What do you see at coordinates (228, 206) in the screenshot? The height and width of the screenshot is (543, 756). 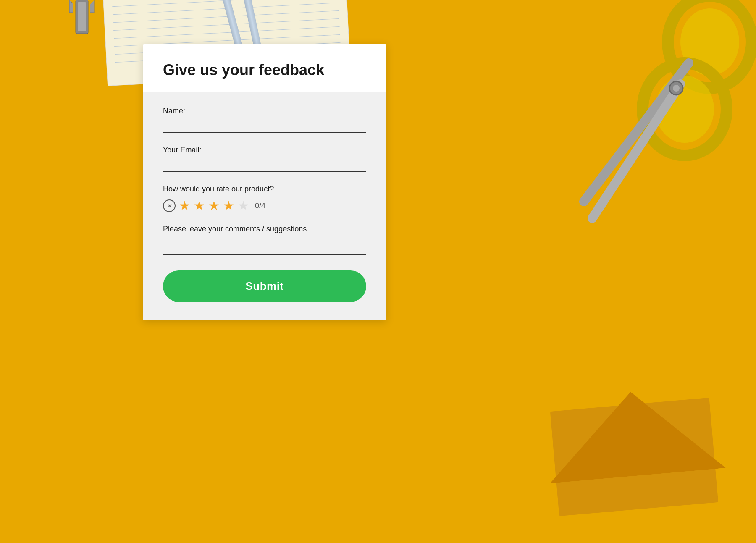 I see `star-4: ★` at bounding box center [228, 206].